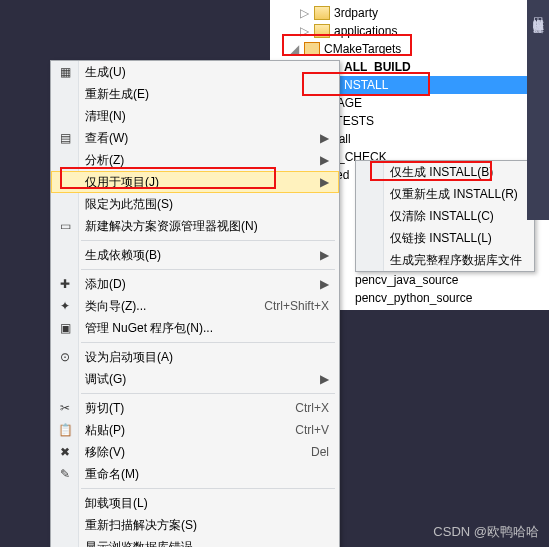  What do you see at coordinates (207, 504) in the screenshot?
I see `menu-item-label: 卸载项目(L)` at bounding box center [207, 504].